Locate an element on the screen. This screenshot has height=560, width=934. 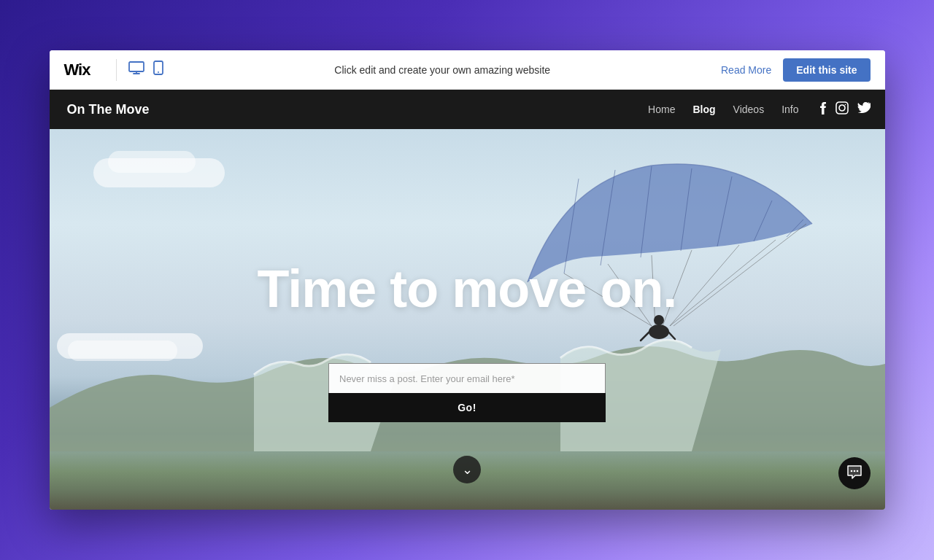
device-icons is located at coordinates (146, 70).